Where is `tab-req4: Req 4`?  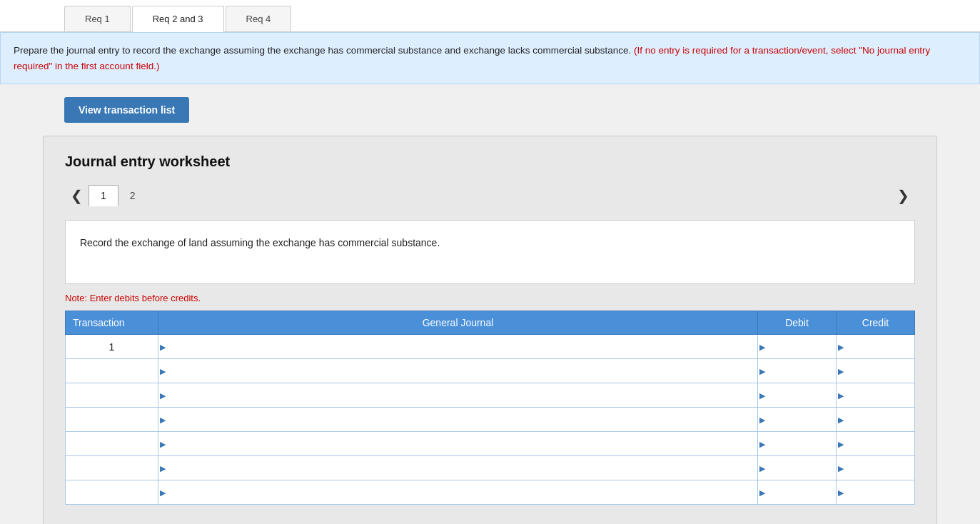 tab-req4: Req 4 is located at coordinates (258, 19).